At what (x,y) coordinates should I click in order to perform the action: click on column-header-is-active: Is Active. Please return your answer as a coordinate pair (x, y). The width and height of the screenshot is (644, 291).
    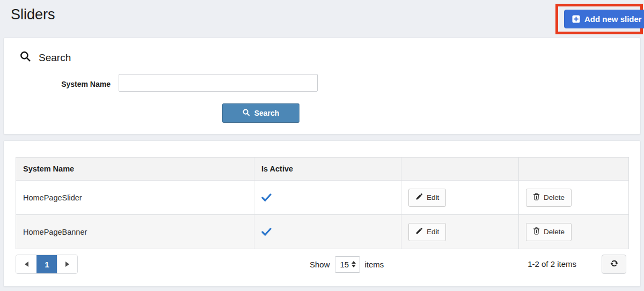
    Looking at the image, I should click on (328, 169).